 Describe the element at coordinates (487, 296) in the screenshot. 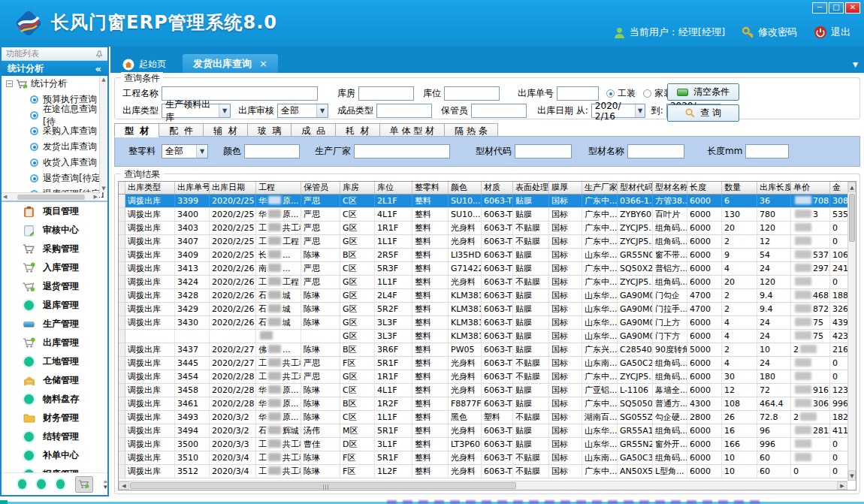

I see `table-row: 调拨出库34282020/2/26石城陈琳G区2L4F整料KLM38176063…` at that location.